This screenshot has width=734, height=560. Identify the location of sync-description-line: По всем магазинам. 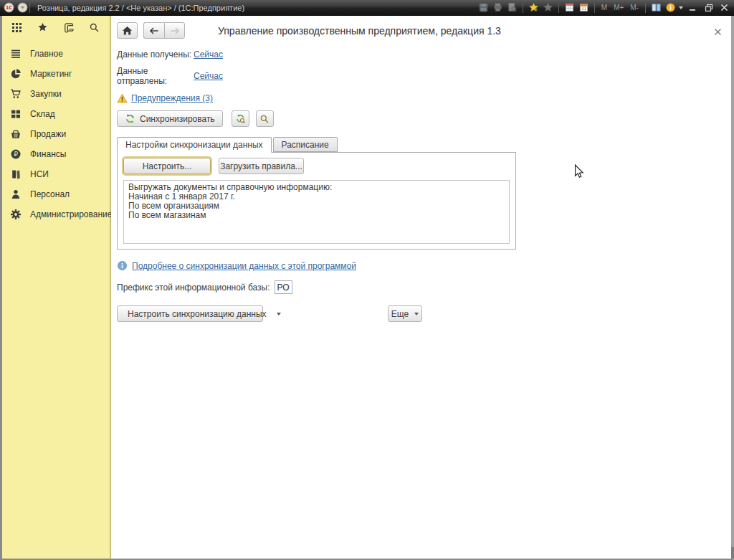
(317, 215).